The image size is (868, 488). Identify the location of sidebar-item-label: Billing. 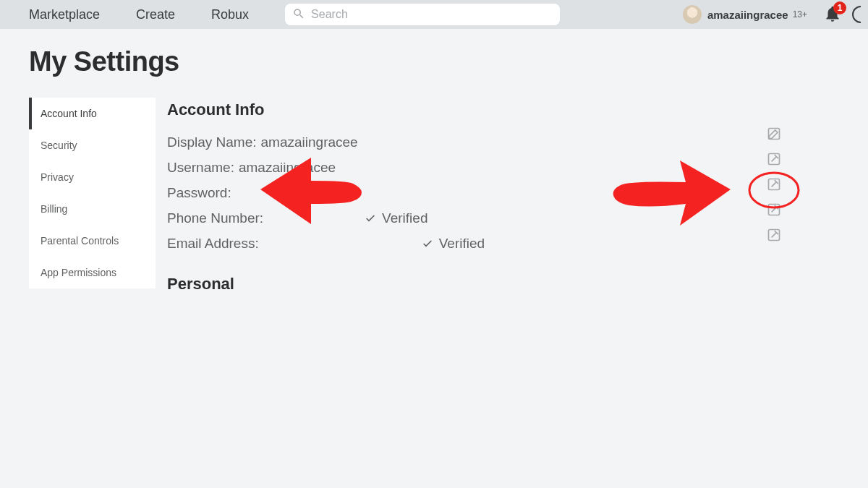
(54, 209).